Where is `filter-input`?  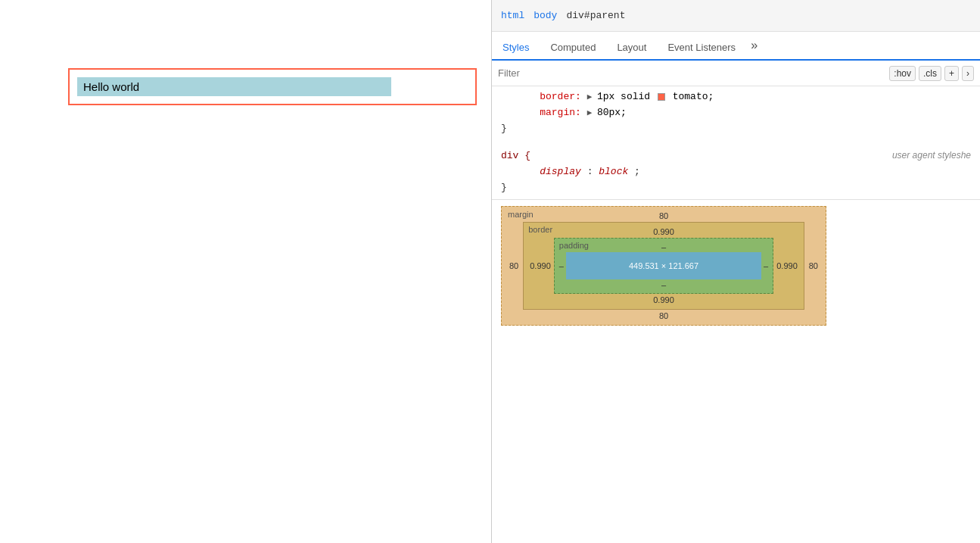 filter-input is located at coordinates (692, 73).